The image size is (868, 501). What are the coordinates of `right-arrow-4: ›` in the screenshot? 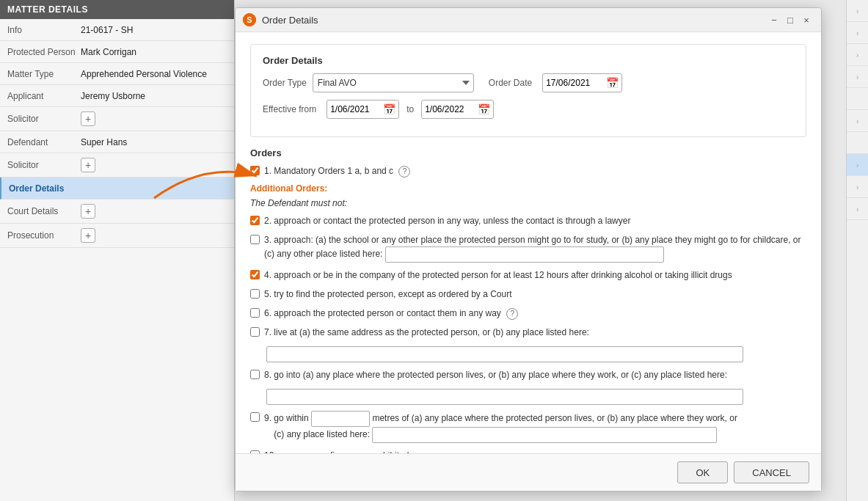 It's located at (857, 77).